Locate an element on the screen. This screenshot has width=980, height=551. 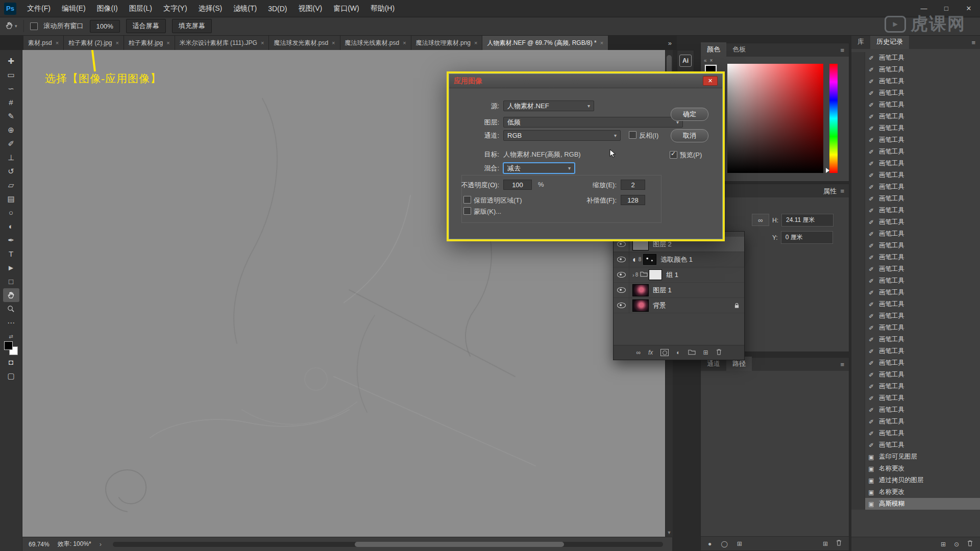
zoom-level: 69.74% is located at coordinates (39, 544).